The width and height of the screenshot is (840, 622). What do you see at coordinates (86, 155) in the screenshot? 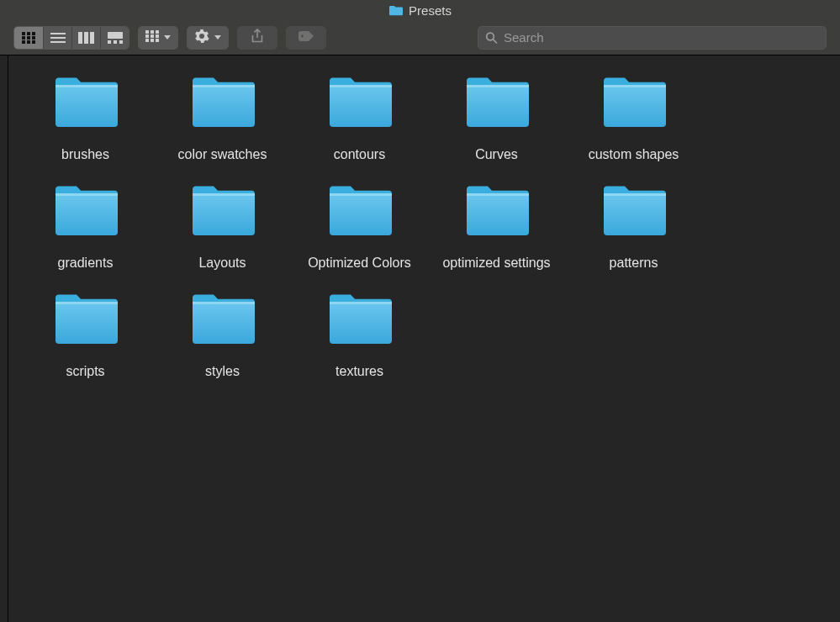
I see `folder-label: brushes` at bounding box center [86, 155].